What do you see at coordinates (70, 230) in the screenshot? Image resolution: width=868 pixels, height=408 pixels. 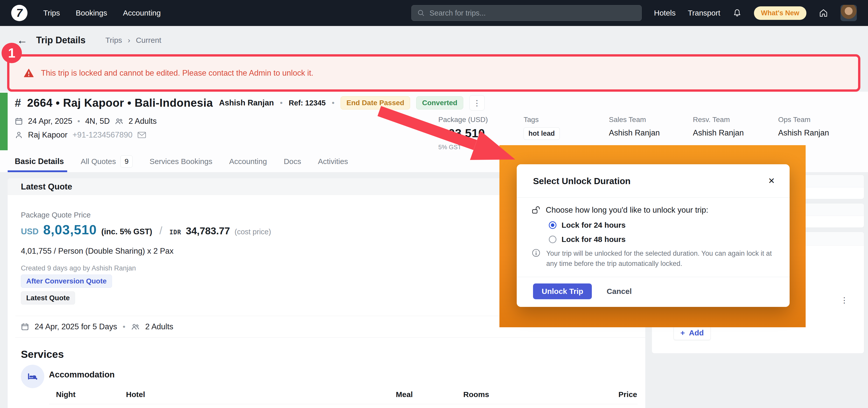 I see `quote-price: 8,03,510` at bounding box center [70, 230].